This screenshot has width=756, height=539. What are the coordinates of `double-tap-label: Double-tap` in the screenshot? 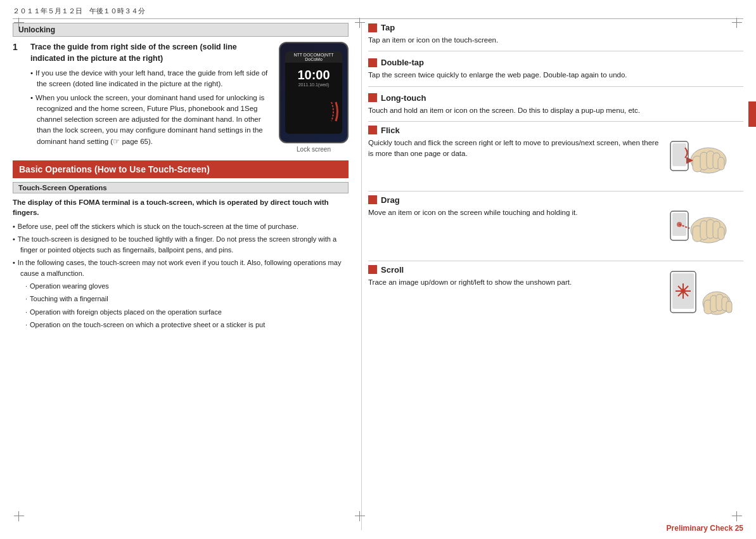 It's located at (402, 62).